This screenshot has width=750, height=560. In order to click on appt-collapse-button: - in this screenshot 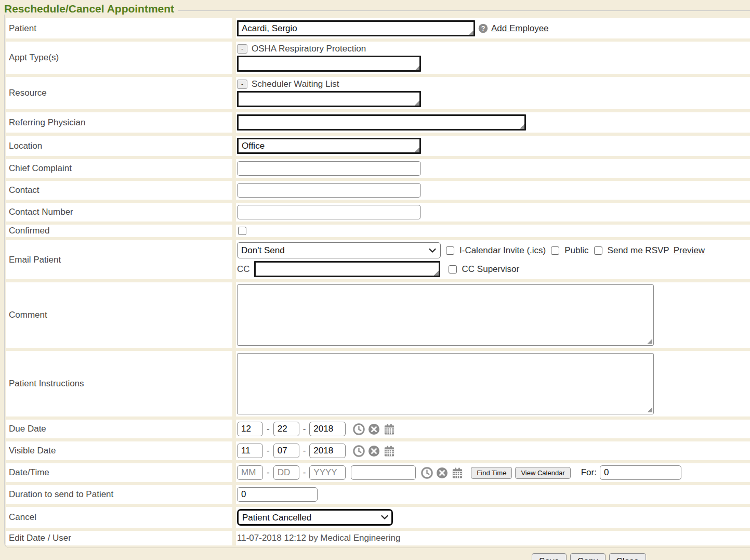, I will do `click(242, 49)`.